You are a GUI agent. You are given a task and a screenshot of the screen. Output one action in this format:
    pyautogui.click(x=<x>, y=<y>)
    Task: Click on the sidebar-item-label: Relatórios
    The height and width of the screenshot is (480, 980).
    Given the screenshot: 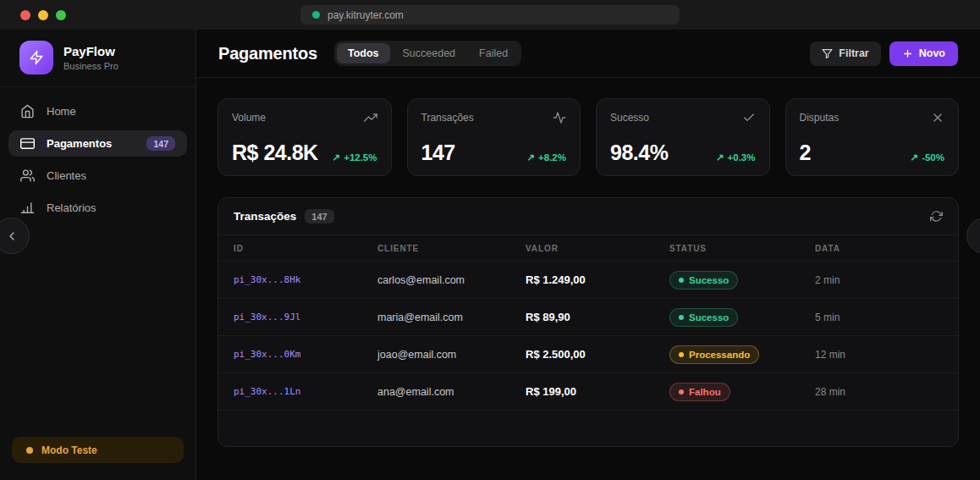 What is the action you would take?
    pyautogui.click(x=71, y=208)
    